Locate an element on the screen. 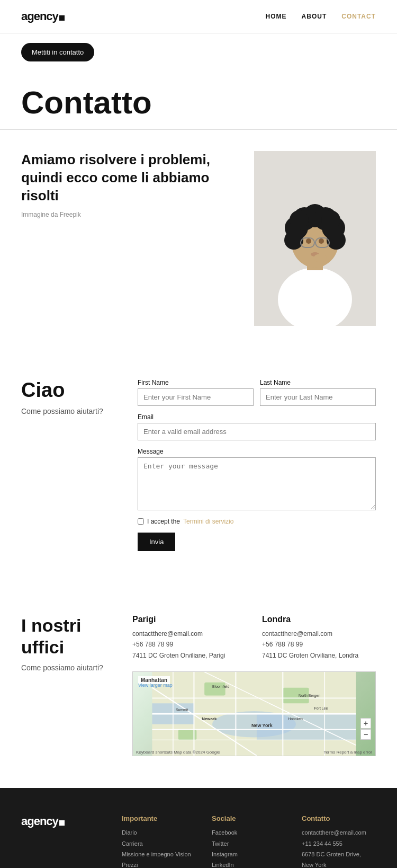  office-london: Londra contactthere@email.com +56 788 78… is located at coordinates (319, 638).